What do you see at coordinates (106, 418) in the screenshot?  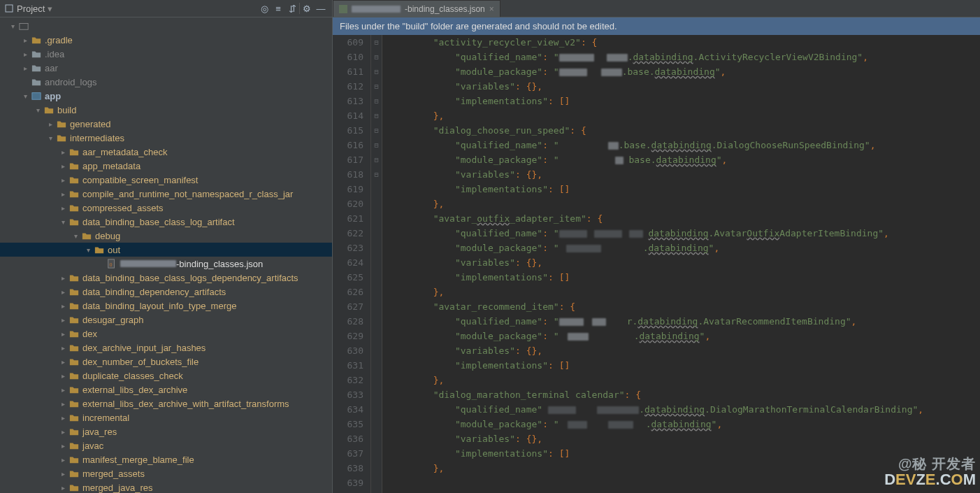 I see `tree-label: incremental` at bounding box center [106, 418].